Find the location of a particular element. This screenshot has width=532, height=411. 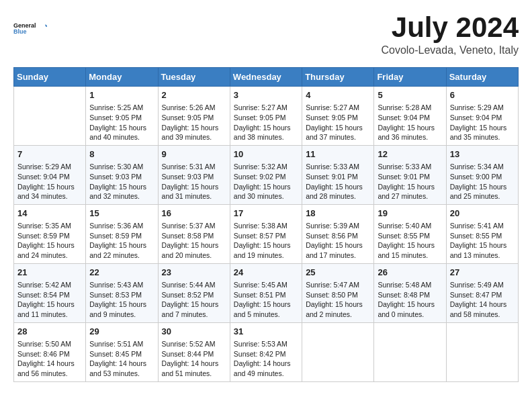

logo-svg: General Blue is located at coordinates (30, 28).